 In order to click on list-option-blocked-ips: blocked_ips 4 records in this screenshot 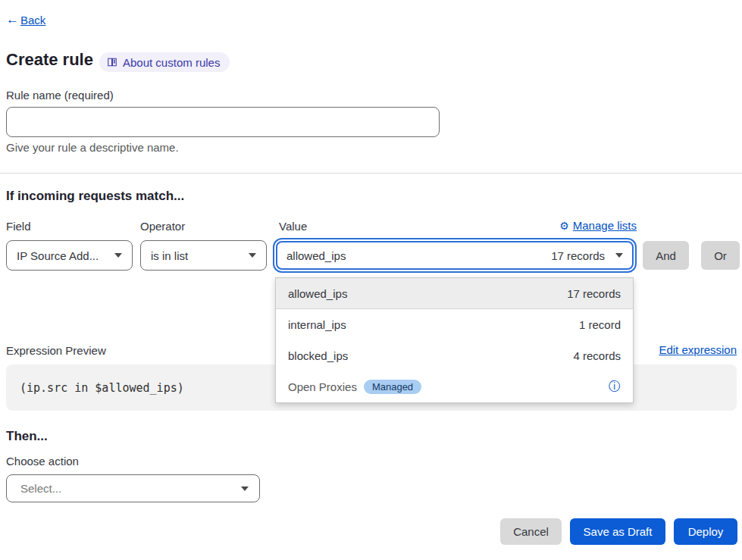, I will do `click(455, 356)`.